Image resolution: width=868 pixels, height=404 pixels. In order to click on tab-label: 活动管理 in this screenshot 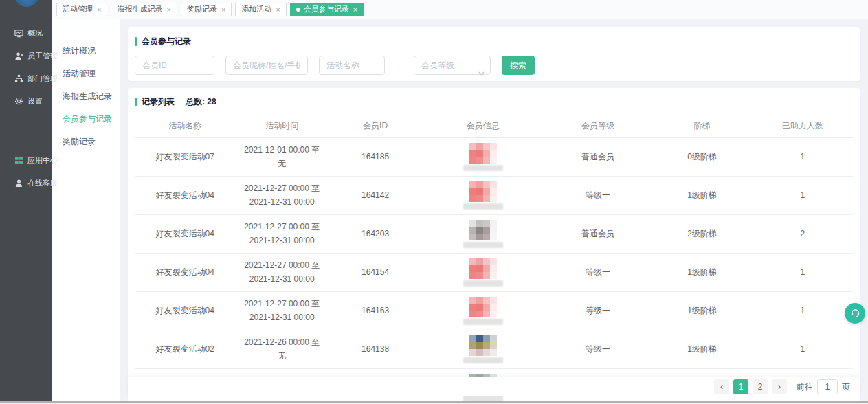, I will do `click(78, 10)`.